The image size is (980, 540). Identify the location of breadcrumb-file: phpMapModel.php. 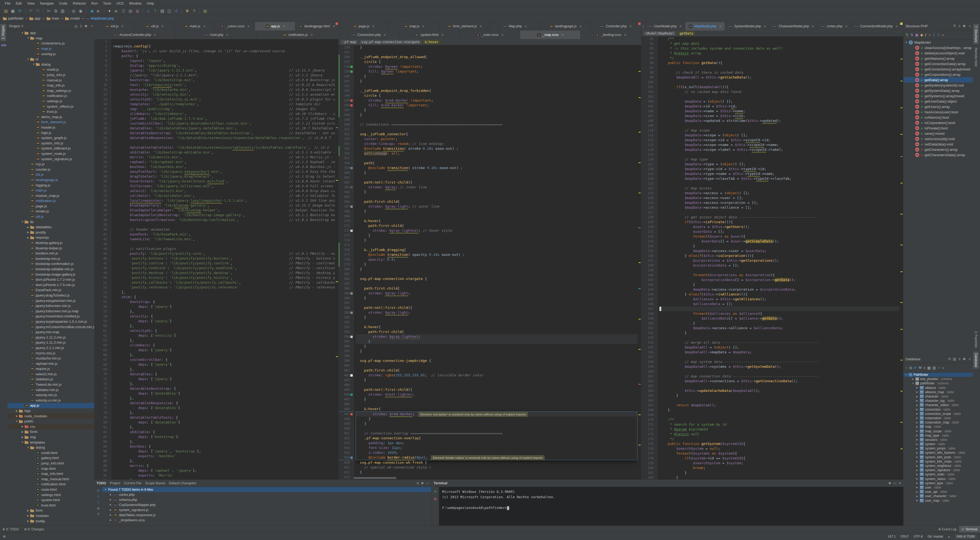
(100, 18).